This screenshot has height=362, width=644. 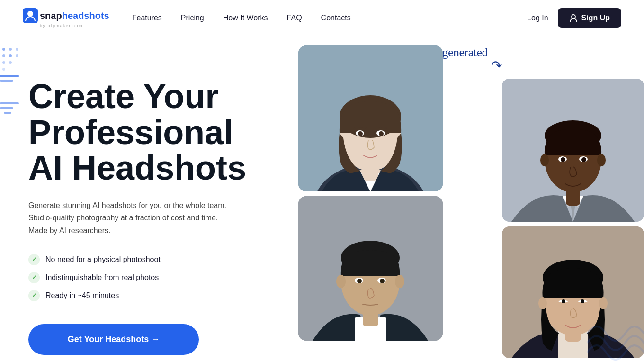 What do you see at coordinates (573, 18) in the screenshot?
I see `user-icon` at bounding box center [573, 18].